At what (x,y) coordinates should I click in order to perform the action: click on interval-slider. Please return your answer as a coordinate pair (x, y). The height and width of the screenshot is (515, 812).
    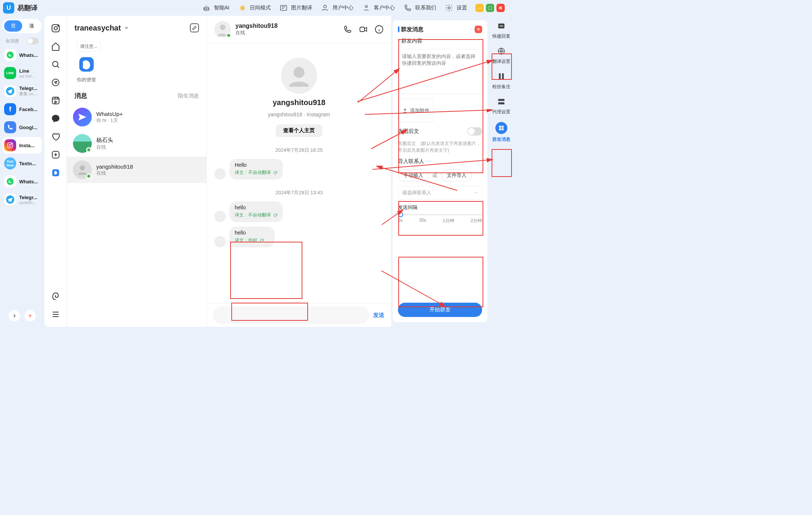
    Looking at the image, I should click on (440, 215).